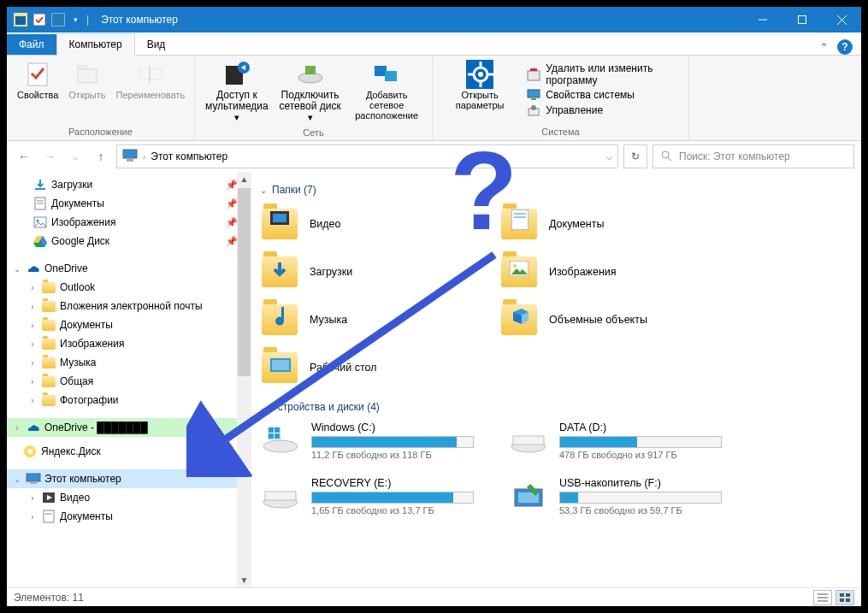 This screenshot has width=868, height=613. What do you see at coordinates (129, 498) in the screenshot?
I see `tree-pc-item: › Видео` at bounding box center [129, 498].